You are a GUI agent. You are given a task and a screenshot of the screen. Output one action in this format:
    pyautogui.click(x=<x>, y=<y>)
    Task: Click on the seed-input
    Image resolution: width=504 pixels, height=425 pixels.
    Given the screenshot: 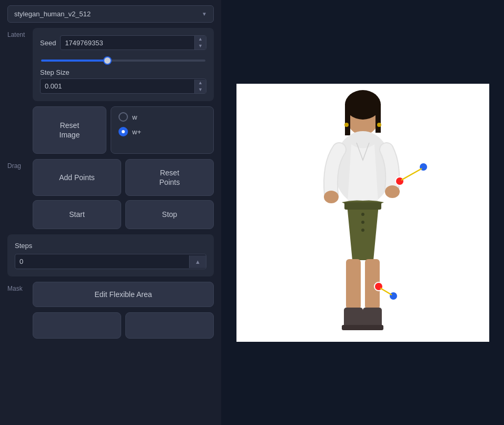 What is the action you would take?
    pyautogui.click(x=127, y=43)
    